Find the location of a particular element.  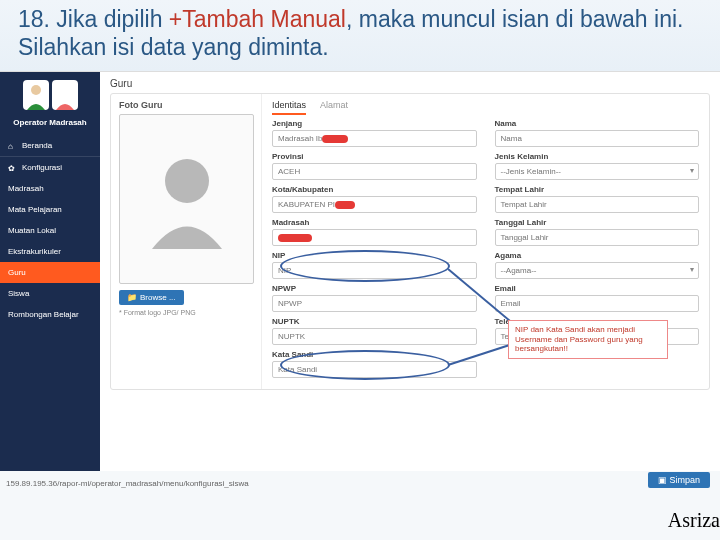

sidebar-item-mulok: Muatan Lokal is located at coordinates (50, 230).